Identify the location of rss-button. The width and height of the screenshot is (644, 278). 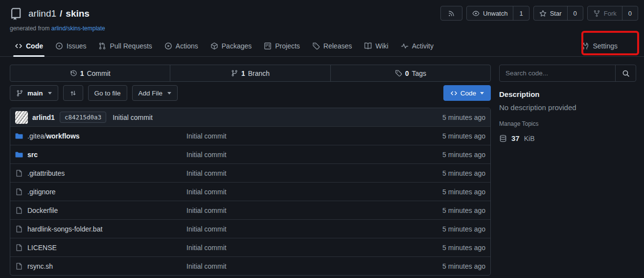
(451, 13).